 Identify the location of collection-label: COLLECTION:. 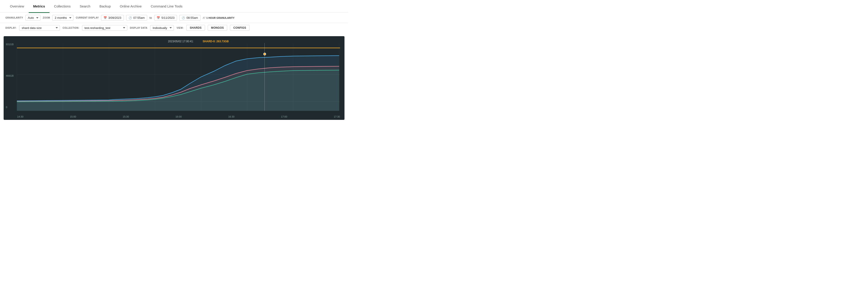
(71, 28).